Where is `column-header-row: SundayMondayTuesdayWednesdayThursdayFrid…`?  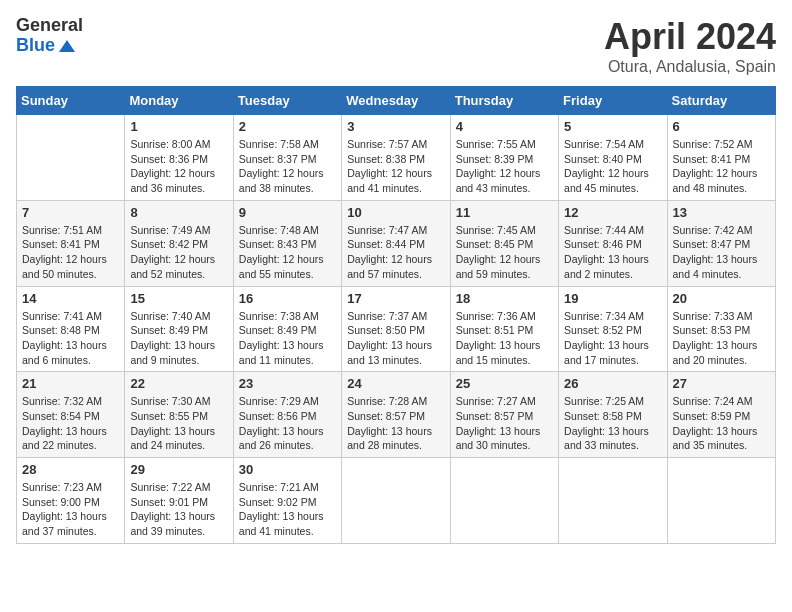
column-header-row: SundayMondayTuesdayWednesdayThursdayFrid… is located at coordinates (396, 101).